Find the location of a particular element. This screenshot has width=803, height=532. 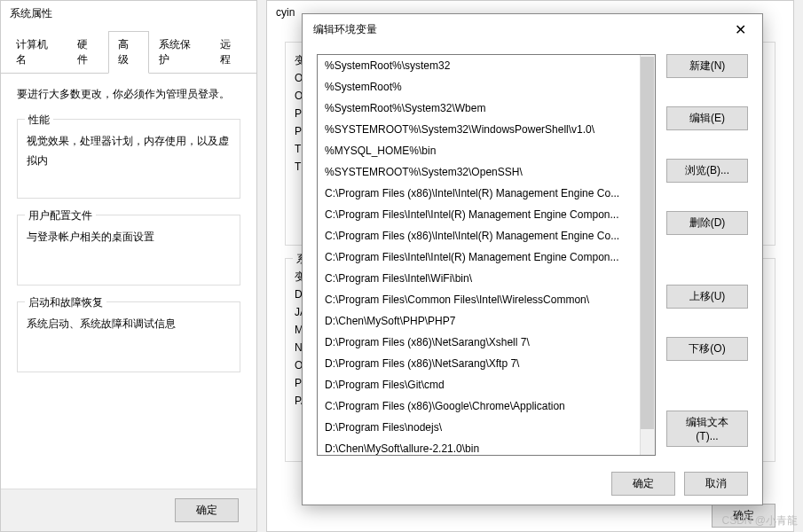

titlebar: 编辑环境变量 ✕ is located at coordinates (532, 30).